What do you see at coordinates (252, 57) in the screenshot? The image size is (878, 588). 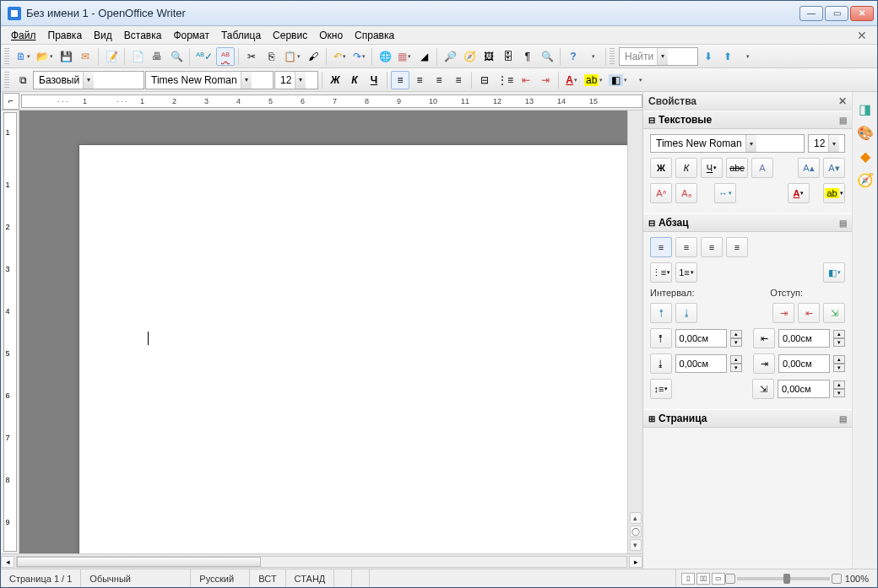 I see `cut-button: ✂` at bounding box center [252, 57].